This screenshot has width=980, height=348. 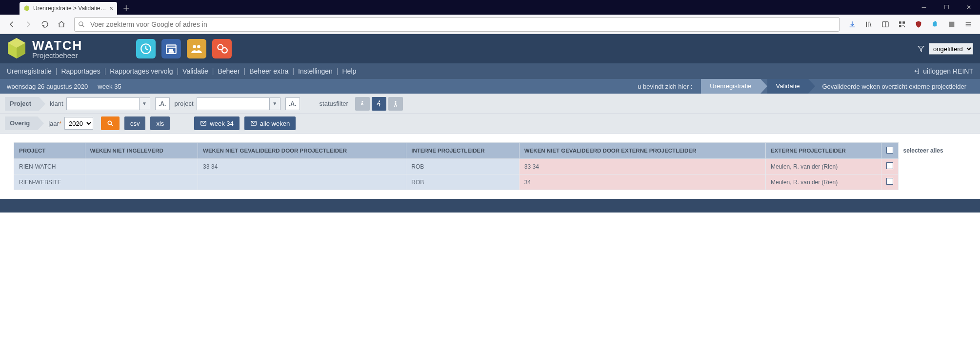 I want to click on svg-text: 21, so click(x=172, y=51).